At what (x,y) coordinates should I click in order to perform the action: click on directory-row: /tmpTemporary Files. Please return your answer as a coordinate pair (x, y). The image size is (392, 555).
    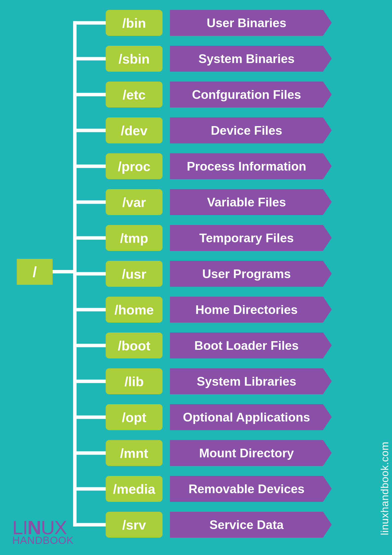
    Looking at the image, I should click on (214, 238).